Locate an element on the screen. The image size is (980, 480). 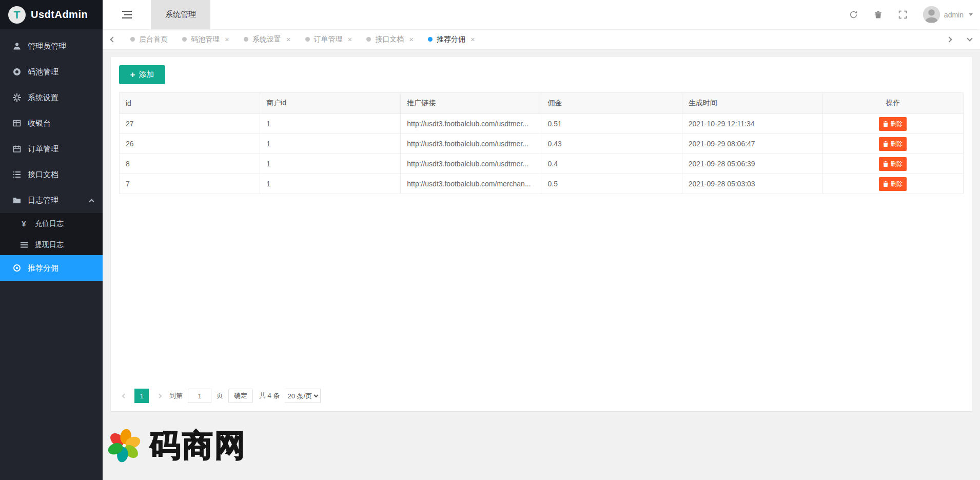
tether-logo-icon: T is located at coordinates (17, 15).